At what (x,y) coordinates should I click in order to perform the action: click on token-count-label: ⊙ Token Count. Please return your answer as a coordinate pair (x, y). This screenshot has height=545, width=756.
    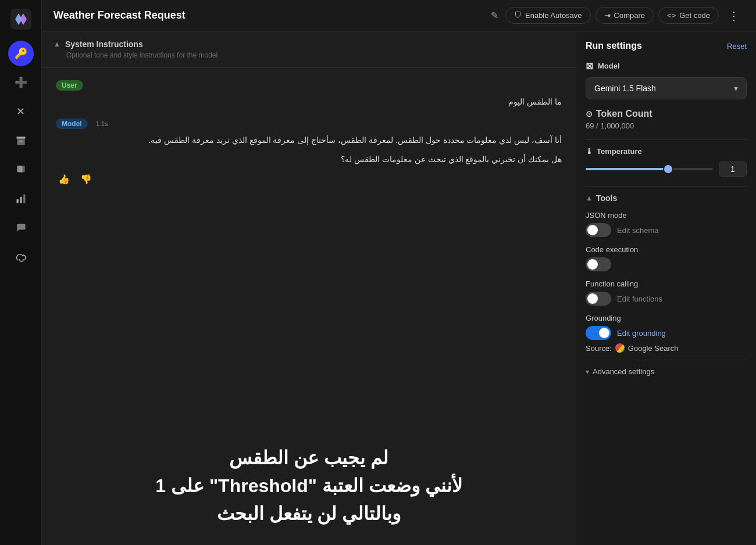
    Looking at the image, I should click on (666, 114).